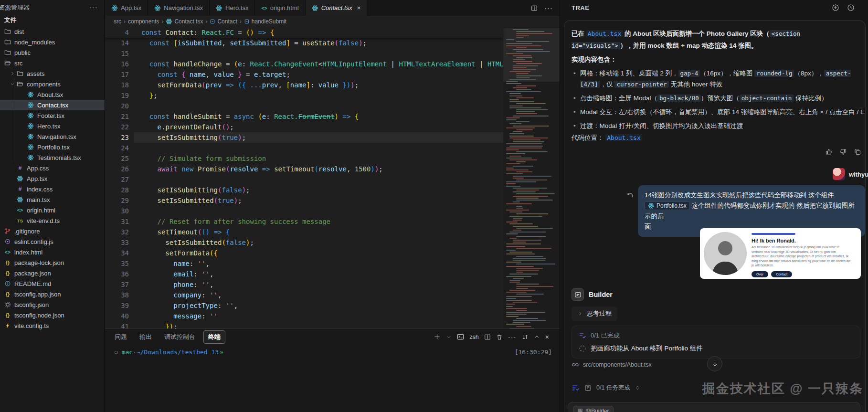 Image resolution: width=868 pixels, height=412 pixels. What do you see at coordinates (537, 337) in the screenshot?
I see `maximize-panel-icon` at bounding box center [537, 337].